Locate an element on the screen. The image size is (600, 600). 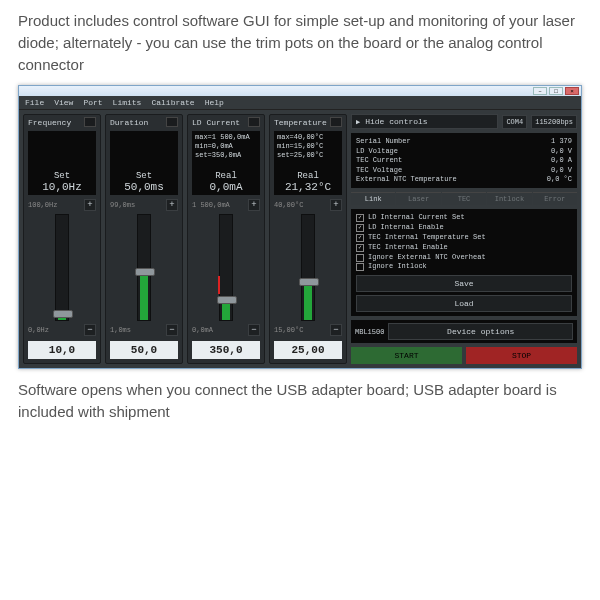
menubar: File View Port Limits Calibrate Help is located at coordinates (300, 103).